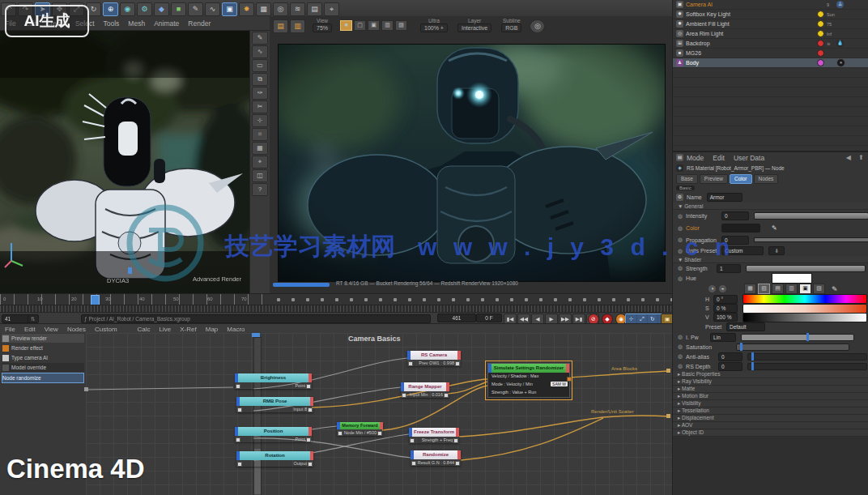  What do you see at coordinates (260, 52) in the screenshot?
I see `spline-icon: ∿` at bounding box center [260, 52].